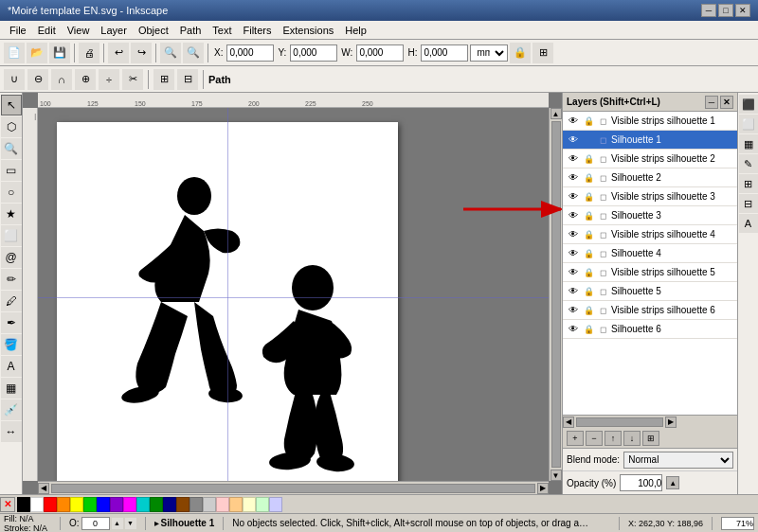 The width and height of the screenshot is (758, 532). I want to click on layers-scroll-right: ▶, so click(671, 422).